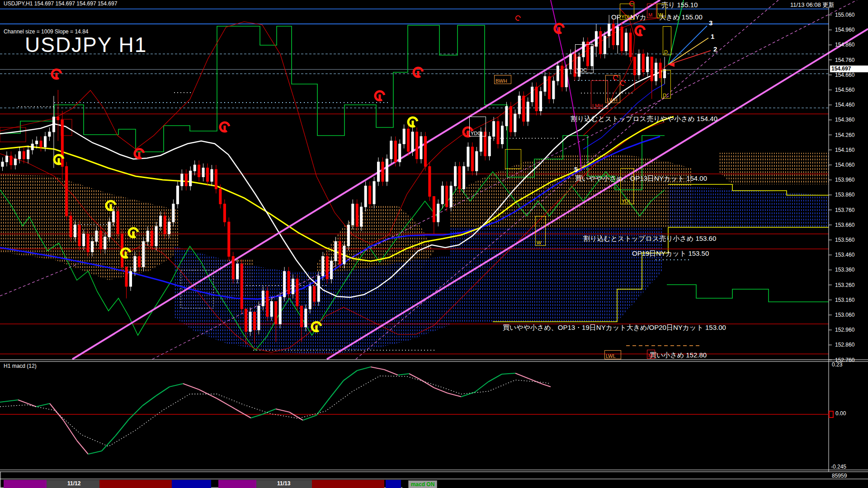  I want to click on price-axis-tick: 153.460, so click(844, 255).